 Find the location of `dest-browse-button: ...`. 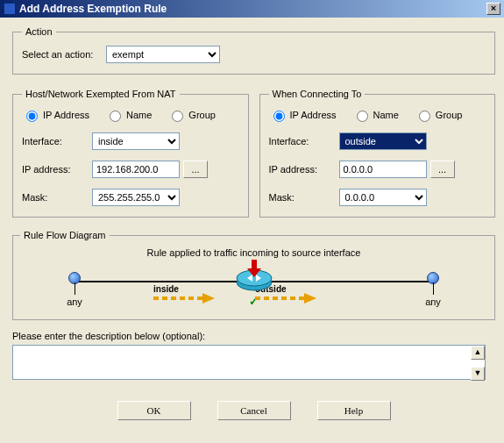

dest-browse-button: ... is located at coordinates (443, 169).